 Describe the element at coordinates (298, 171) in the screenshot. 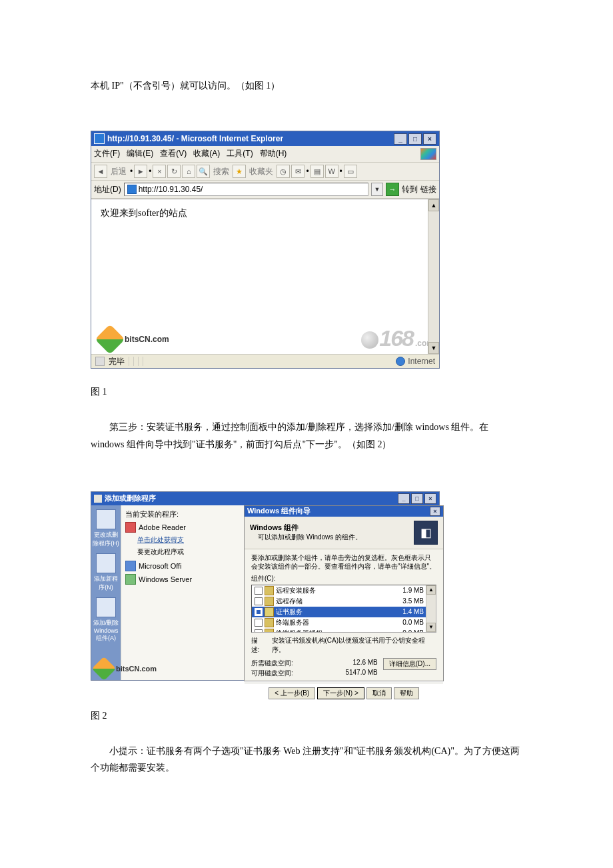

I see `mail-button: ✉` at that location.